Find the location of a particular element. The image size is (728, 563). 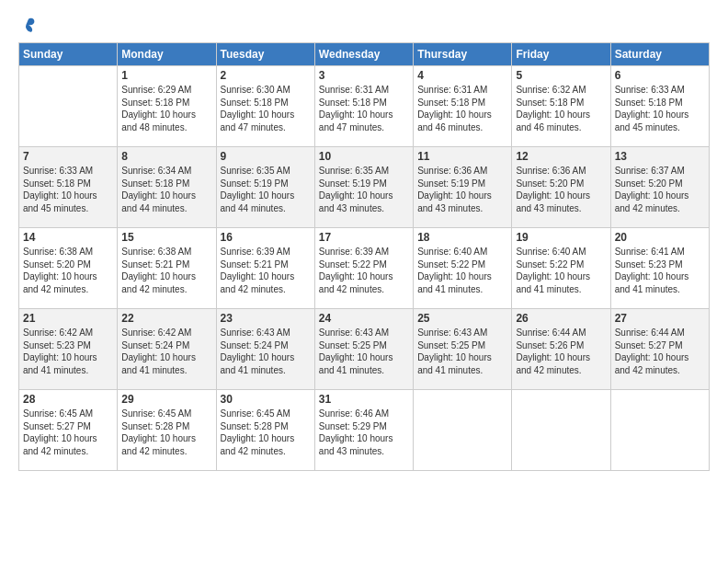

weekday-header-row: SundayMondayTuesdayWednesdayThursdayFrid… is located at coordinates (364, 55).